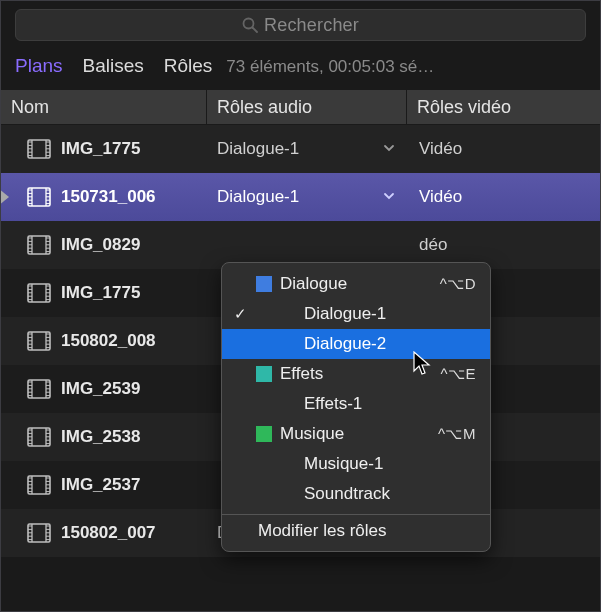 The height and width of the screenshot is (612, 601). What do you see at coordinates (504, 245) in the screenshot?
I see `video-role-cell: déo` at bounding box center [504, 245].